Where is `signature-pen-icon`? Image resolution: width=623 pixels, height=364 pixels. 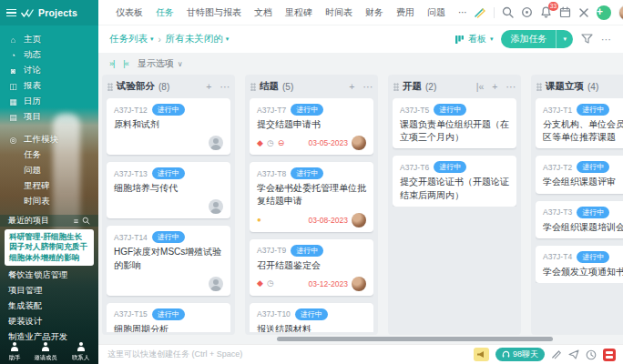
signature-pen-icon is located at coordinates (557, 355).